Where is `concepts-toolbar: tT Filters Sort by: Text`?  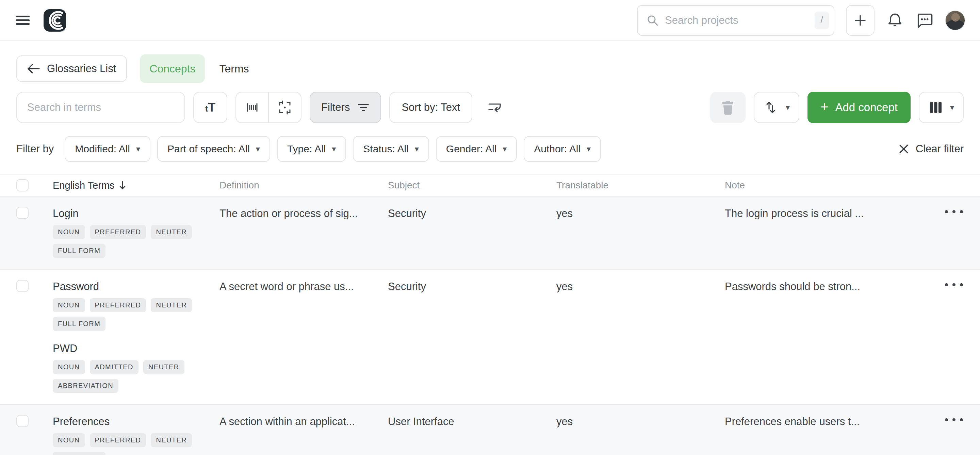 concepts-toolbar: tT Filters Sort by: Text is located at coordinates (490, 108).